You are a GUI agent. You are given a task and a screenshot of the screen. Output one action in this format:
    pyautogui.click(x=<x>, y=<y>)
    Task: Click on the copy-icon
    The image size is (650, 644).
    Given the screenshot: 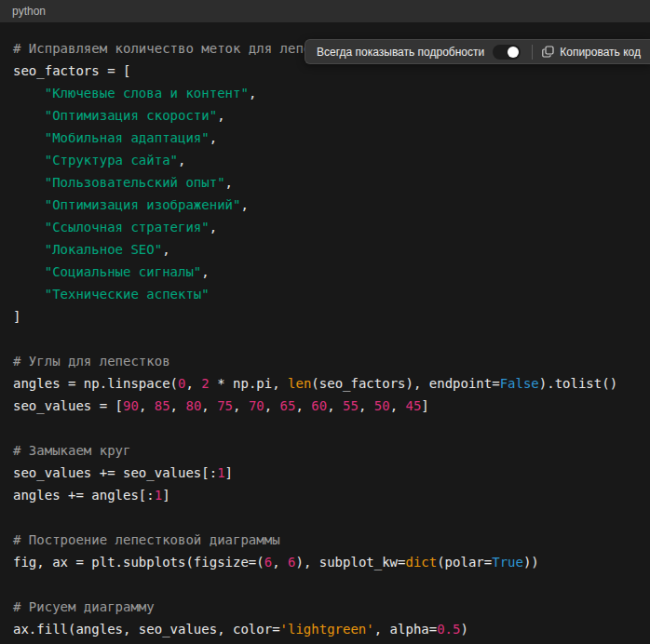 What is the action you would take?
    pyautogui.click(x=548, y=52)
    